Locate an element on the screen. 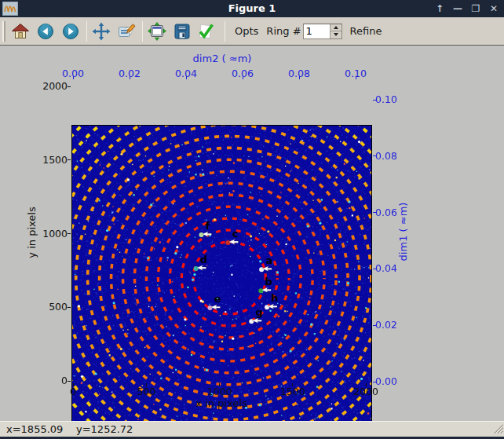 The width and height of the screenshot is (504, 439). maximize-button: ❐ is located at coordinates (476, 9).